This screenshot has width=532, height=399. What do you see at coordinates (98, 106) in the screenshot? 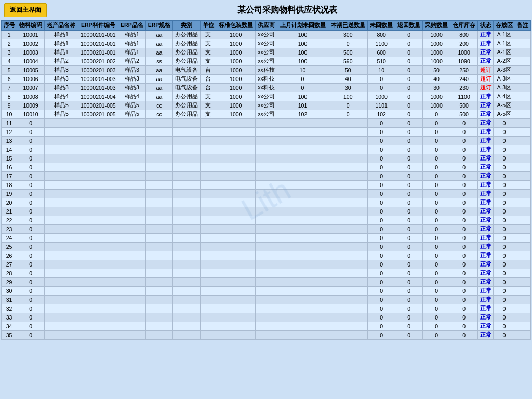
I see `table-cell: 10000201-005` at bounding box center [98, 106].